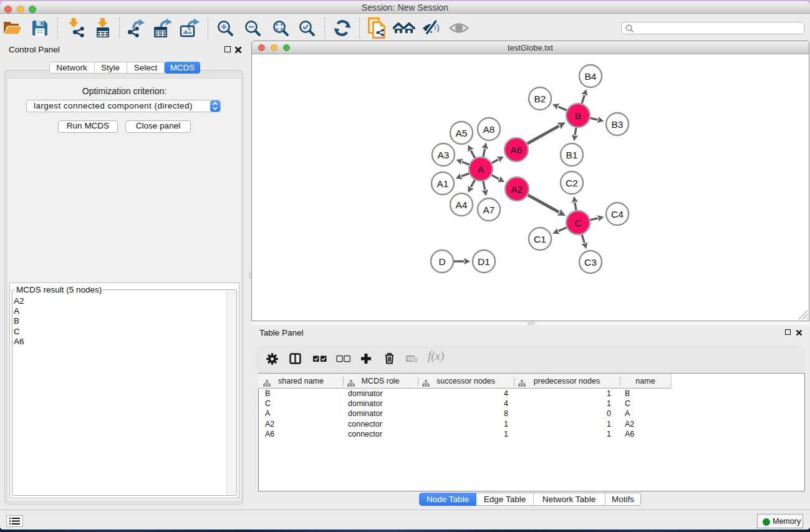  Describe the element at coordinates (443, 183) in the screenshot. I see `svg-text: A1` at that location.